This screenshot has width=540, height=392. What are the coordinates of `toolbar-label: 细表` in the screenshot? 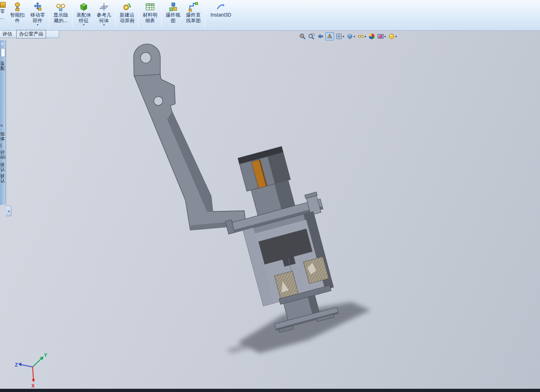 It's located at (150, 21).